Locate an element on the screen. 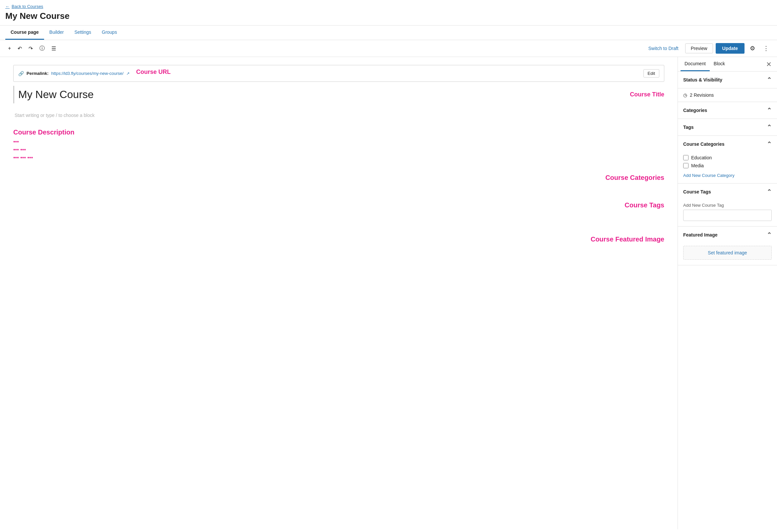  featured-image-label: Featured Image is located at coordinates (700, 235).